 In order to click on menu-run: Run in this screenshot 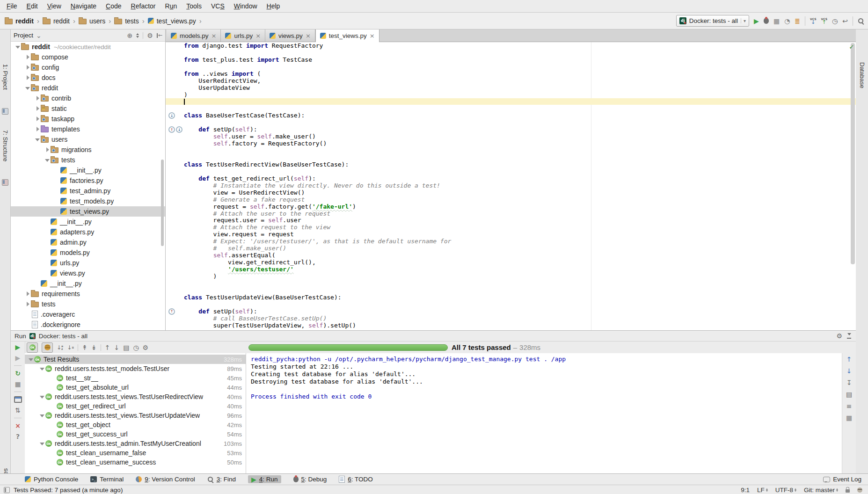, I will do `click(171, 6)`.